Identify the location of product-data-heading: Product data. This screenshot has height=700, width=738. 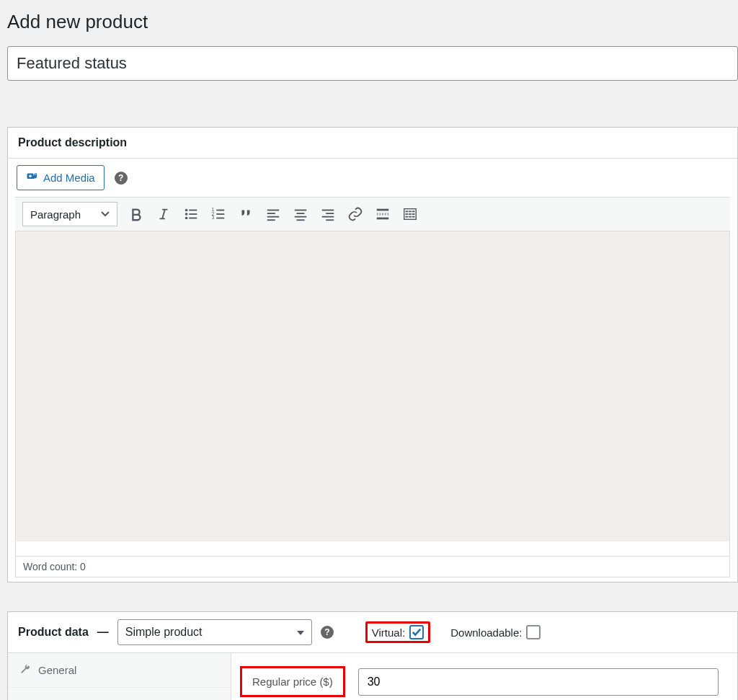
(53, 632).